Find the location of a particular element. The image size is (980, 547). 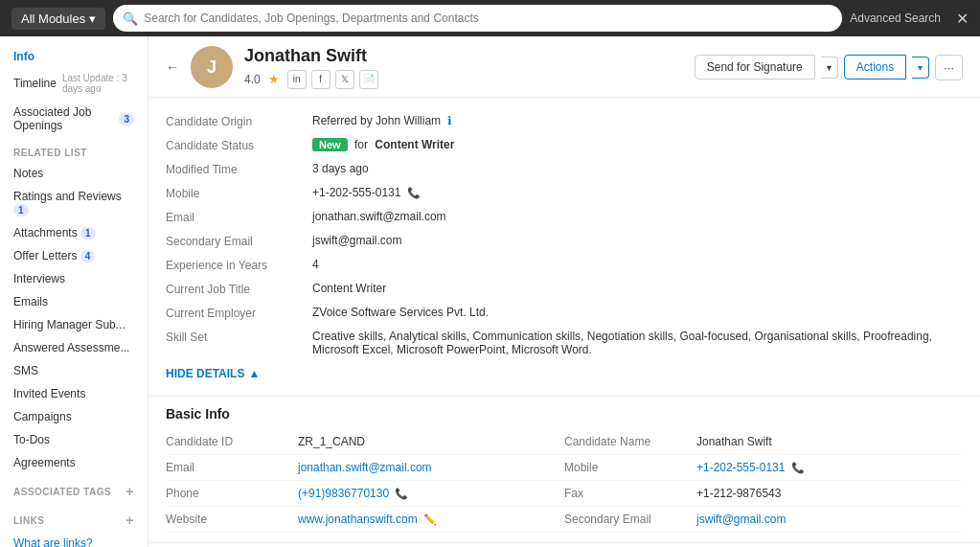

search-icon: 🔍 is located at coordinates (130, 19).